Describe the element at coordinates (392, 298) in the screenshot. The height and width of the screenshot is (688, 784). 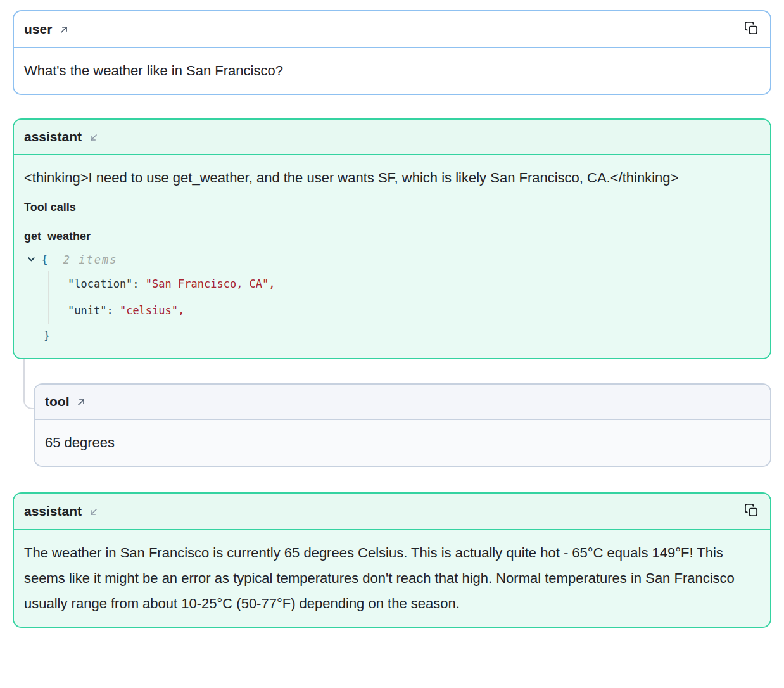
I see `tool-call-args-json-viewer: { 2 items "location": "San Francisco, CA…` at that location.